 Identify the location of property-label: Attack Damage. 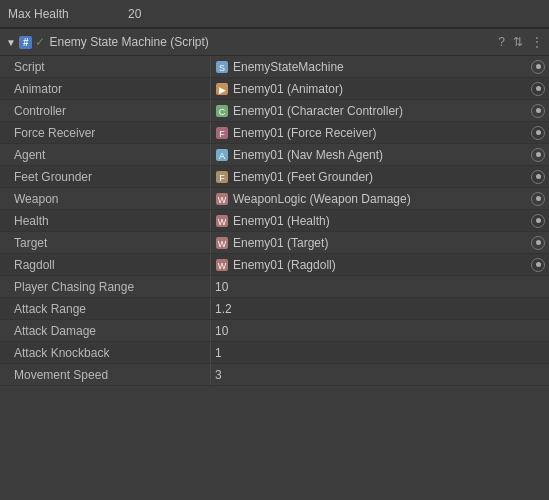
(105, 331).